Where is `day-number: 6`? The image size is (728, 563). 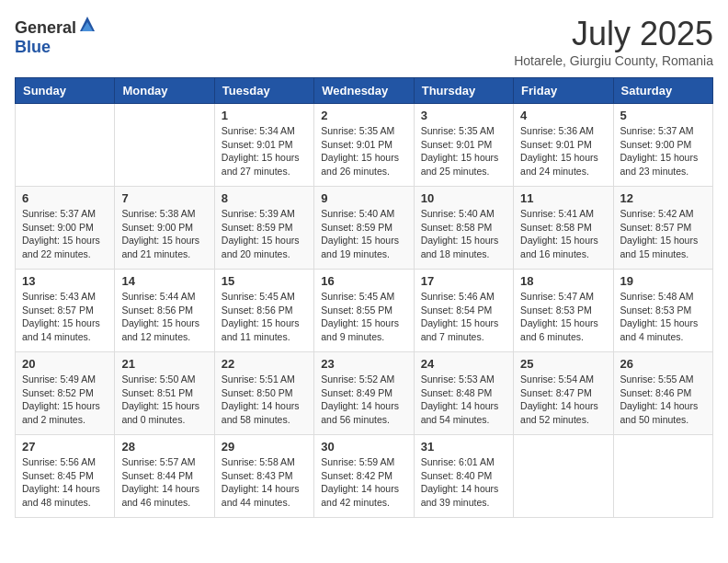
day-number: 6 is located at coordinates (64, 199).